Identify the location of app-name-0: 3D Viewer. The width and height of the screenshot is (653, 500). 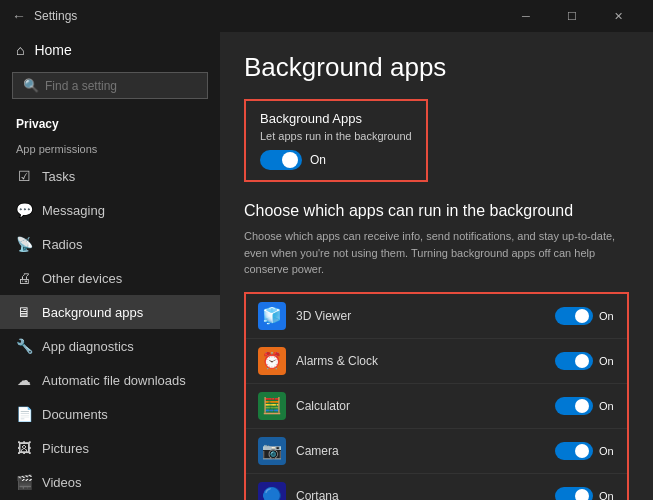
(420, 316).